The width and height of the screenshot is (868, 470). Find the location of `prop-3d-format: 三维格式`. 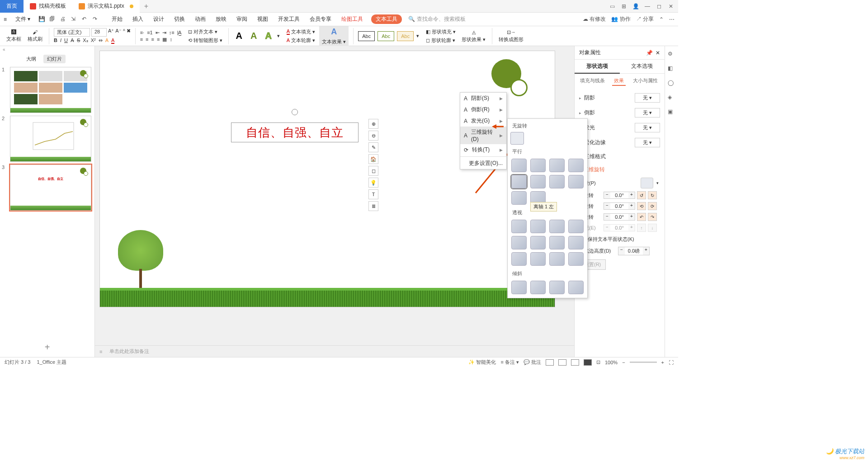

prop-3d-format: 三维格式 is located at coordinates (622, 156).